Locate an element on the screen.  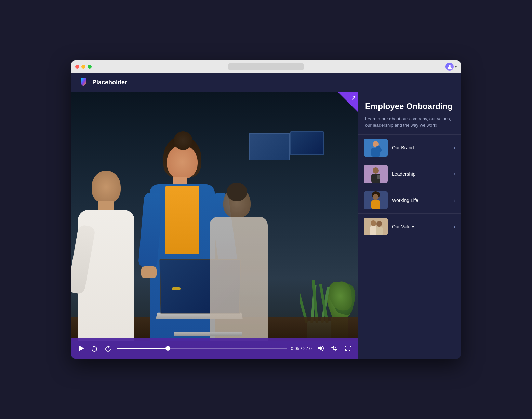
rewind-icon is located at coordinates (94, 348).